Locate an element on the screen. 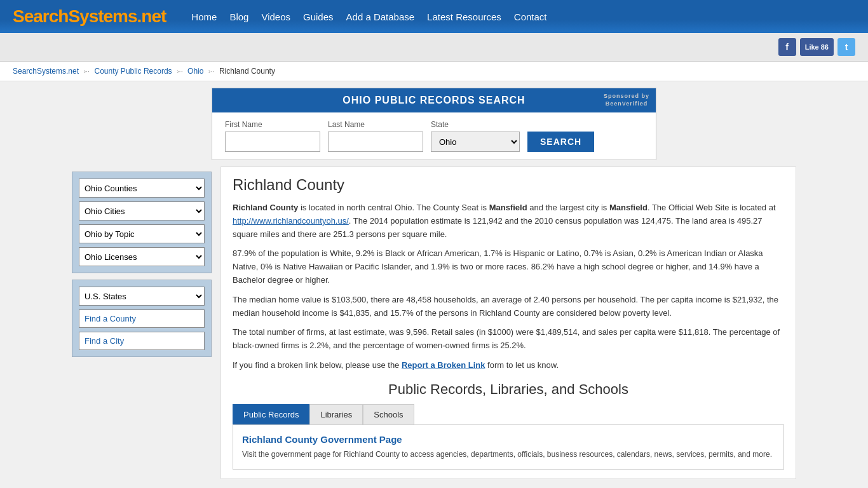 The width and height of the screenshot is (868, 488). desc-p4: The total number of firms, at last estim… is located at coordinates (508, 339).